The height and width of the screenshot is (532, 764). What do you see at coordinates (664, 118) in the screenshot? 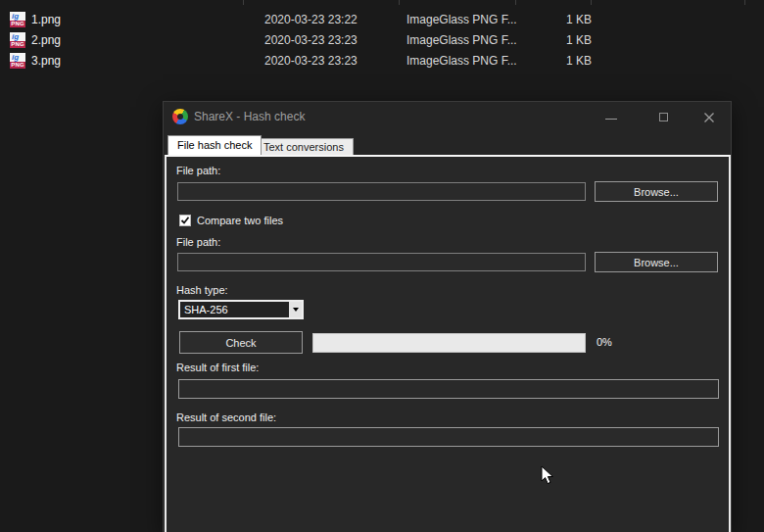
I see `maximize-icon` at bounding box center [664, 118].